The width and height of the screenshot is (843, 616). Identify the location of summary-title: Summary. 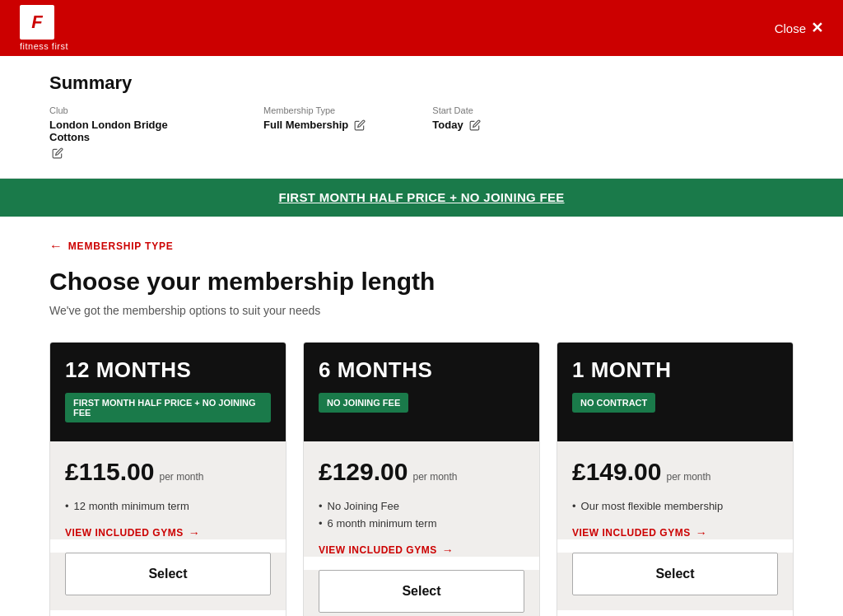
(422, 83).